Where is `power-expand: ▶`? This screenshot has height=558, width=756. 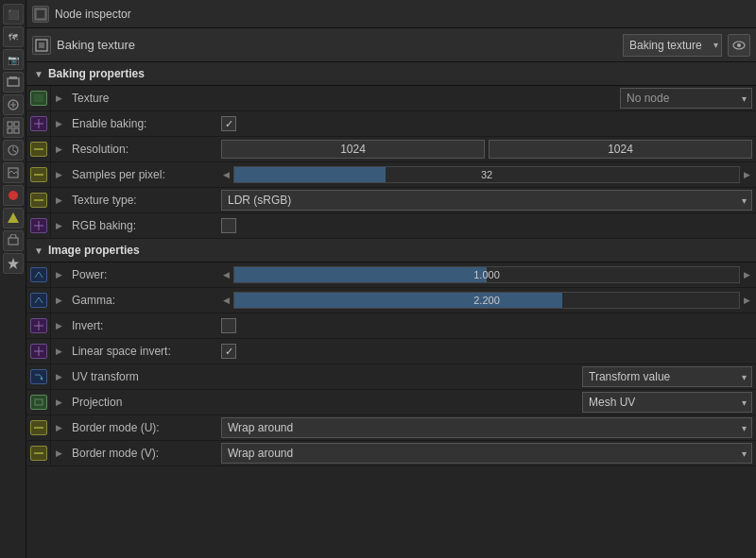 power-expand: ▶ is located at coordinates (59, 275).